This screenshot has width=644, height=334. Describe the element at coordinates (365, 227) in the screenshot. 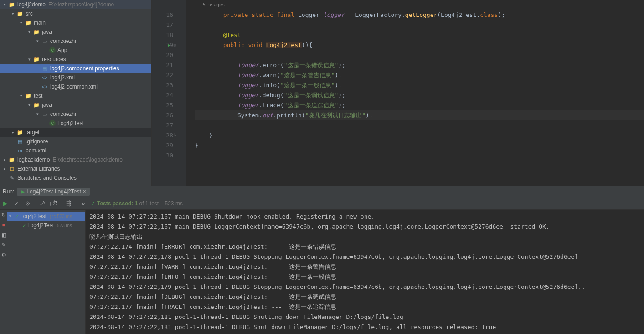

I see `console-line: 2024-08-14 07:27:22,167 main DEBUG Logge…` at that location.